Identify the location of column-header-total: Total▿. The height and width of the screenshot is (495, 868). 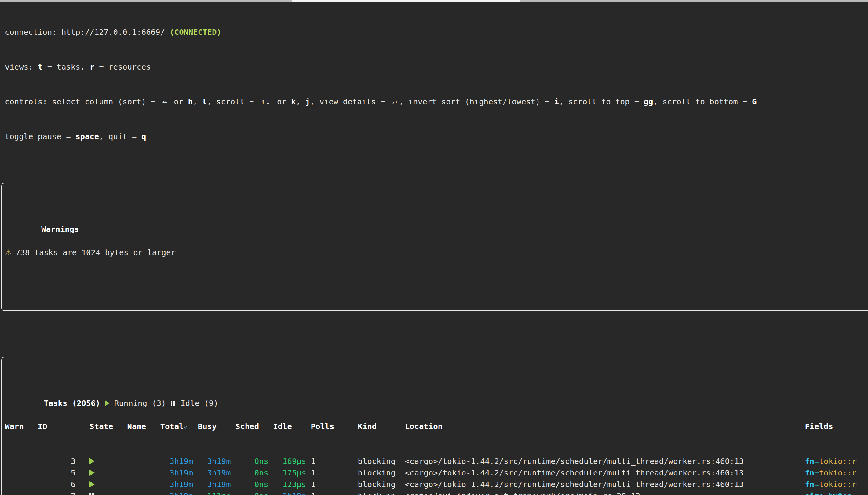
(179, 427).